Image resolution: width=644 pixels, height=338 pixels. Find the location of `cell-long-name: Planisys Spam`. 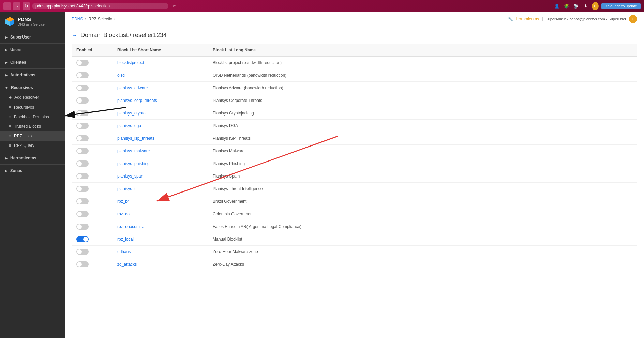

cell-long-name: Planisys Spam is located at coordinates (423, 176).